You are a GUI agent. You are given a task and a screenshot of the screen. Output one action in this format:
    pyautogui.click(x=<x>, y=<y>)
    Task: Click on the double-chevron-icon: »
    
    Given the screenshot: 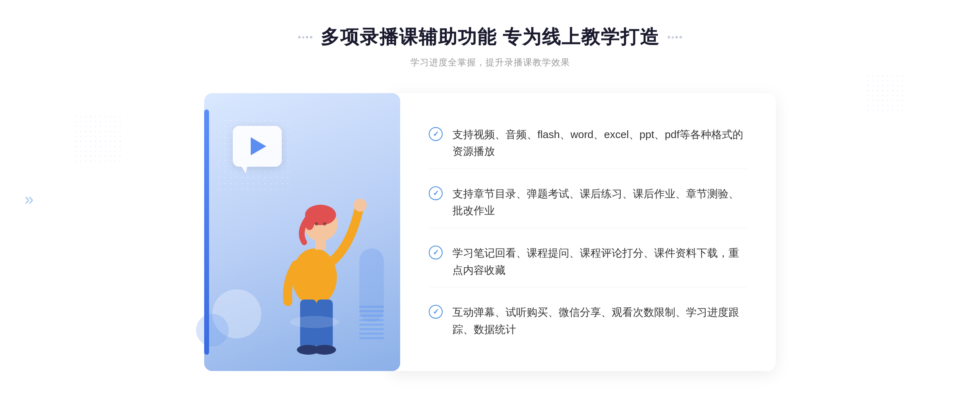 What is the action you would take?
    pyautogui.click(x=29, y=199)
    